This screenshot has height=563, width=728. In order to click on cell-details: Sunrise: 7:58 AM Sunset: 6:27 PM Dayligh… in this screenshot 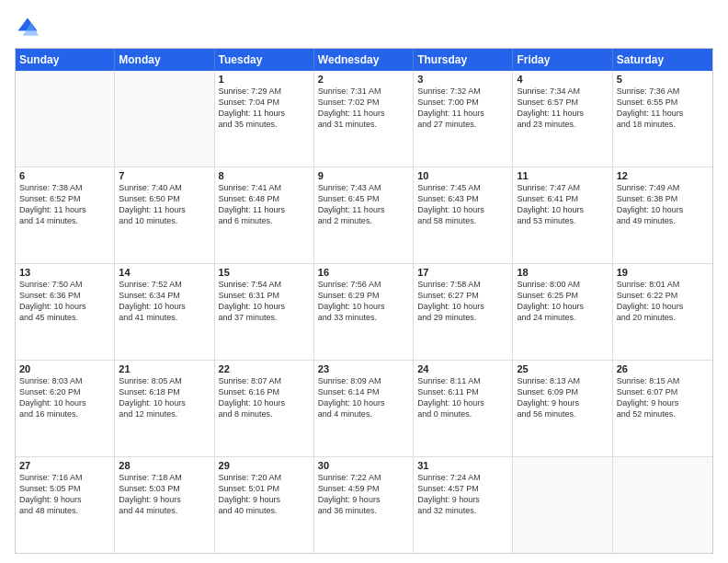, I will do `click(463, 302)`.